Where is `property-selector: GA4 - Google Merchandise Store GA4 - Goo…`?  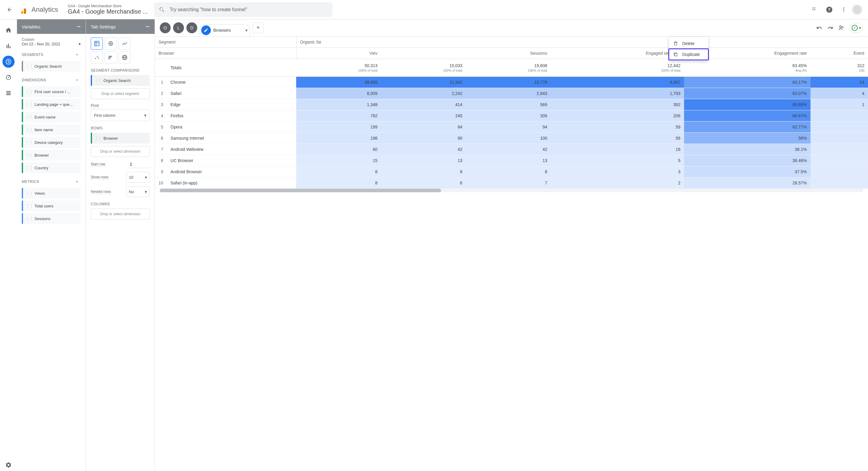 property-selector: GA4 - Google Merchandise Store GA4 - Goo… is located at coordinates (108, 9).